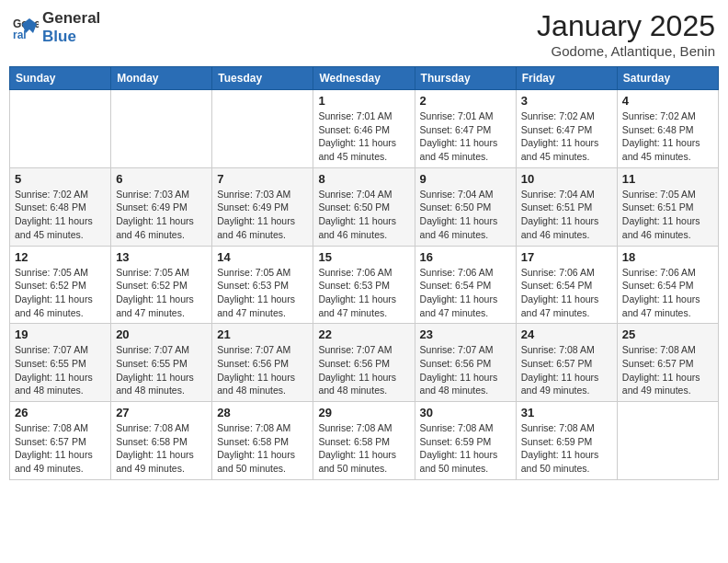 The width and height of the screenshot is (728, 563). What do you see at coordinates (566, 362) in the screenshot?
I see `calendar-cell: 24Sunrise: 7:08 AM Sunset: 6:57 PM Dayli…` at bounding box center [566, 362].